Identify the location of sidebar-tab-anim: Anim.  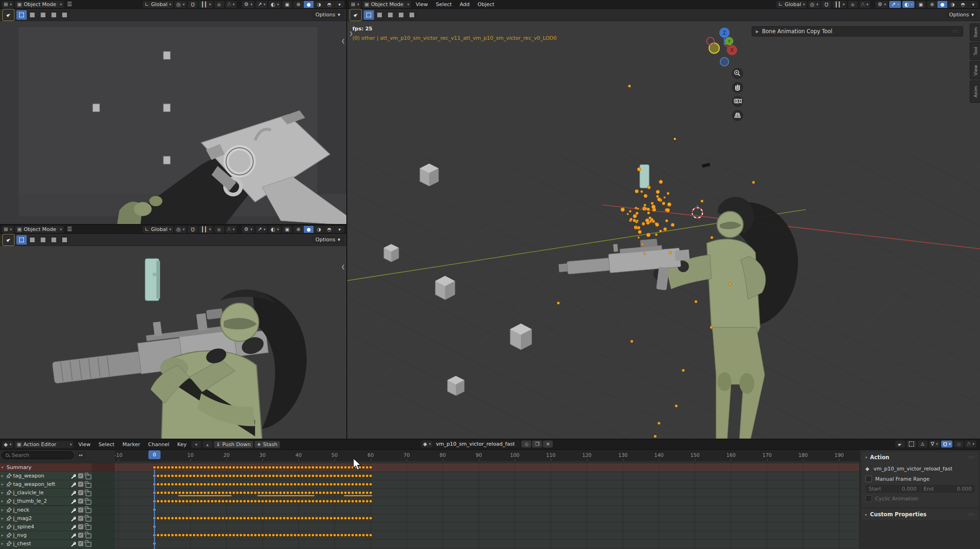
(975, 92).